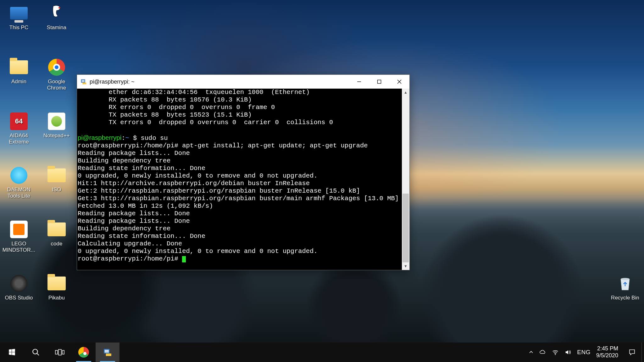 The width and height of the screenshot is (644, 362). I want to click on taskbar-clock: 2:45 PM 9/5/2020, so click(607, 352).